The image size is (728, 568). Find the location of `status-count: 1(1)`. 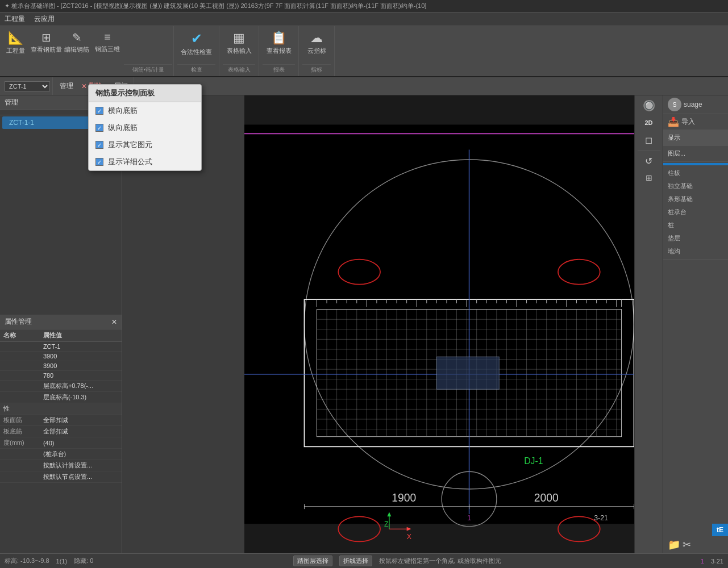

status-count: 1(1) is located at coordinates (62, 561).